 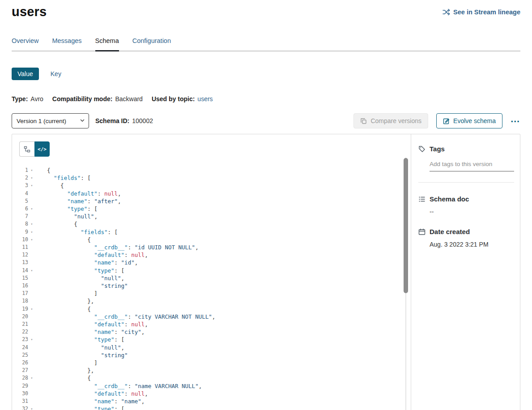 What do you see at coordinates (22, 278) in the screenshot?
I see `line-number: 15` at bounding box center [22, 278].